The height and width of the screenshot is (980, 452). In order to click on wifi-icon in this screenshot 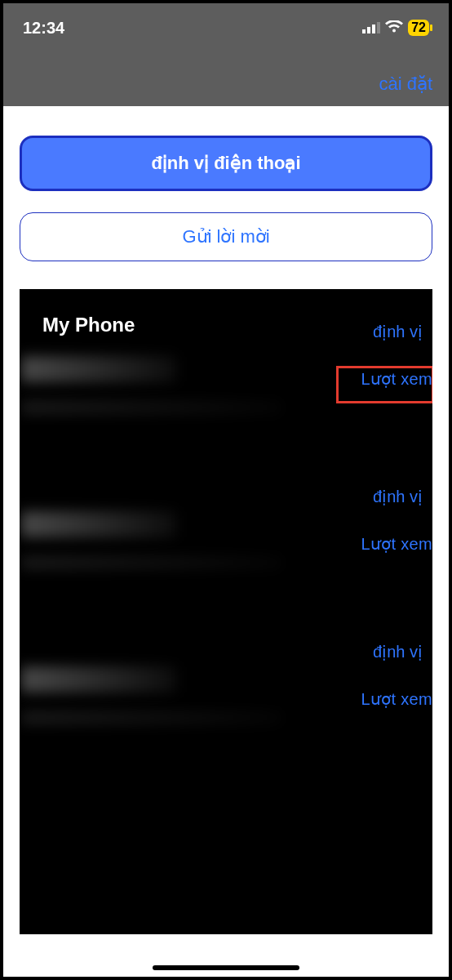, I will do `click(394, 28)`.